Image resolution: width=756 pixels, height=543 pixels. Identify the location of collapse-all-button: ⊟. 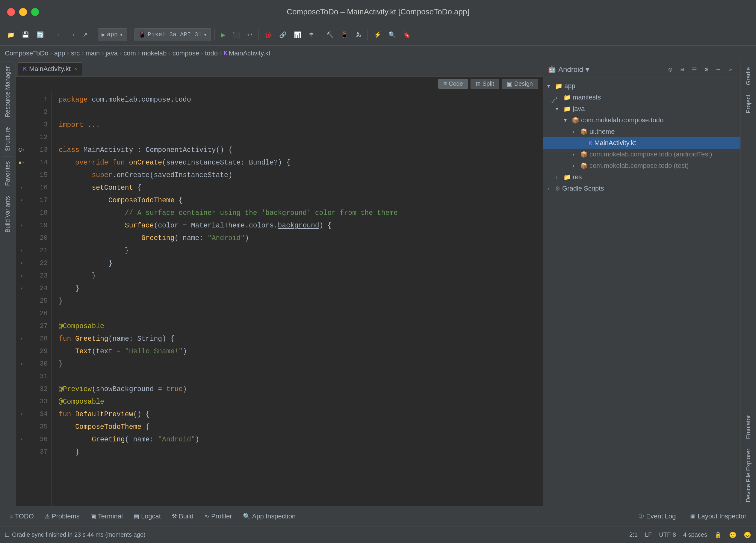
(682, 69).